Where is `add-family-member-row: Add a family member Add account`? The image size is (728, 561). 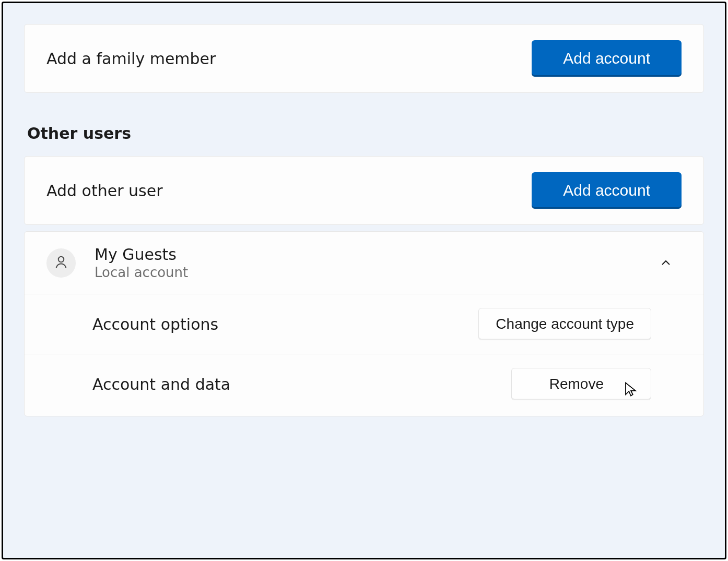 add-family-member-row: Add a family member Add account is located at coordinates (364, 58).